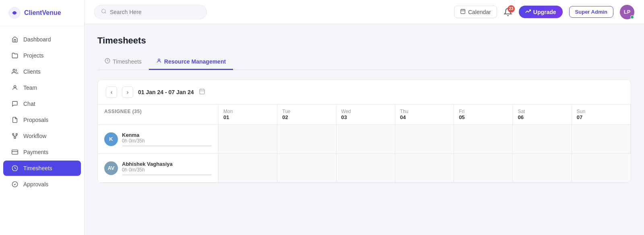 This screenshot has height=235, width=644. I want to click on user-avatar: LP, so click(627, 12).